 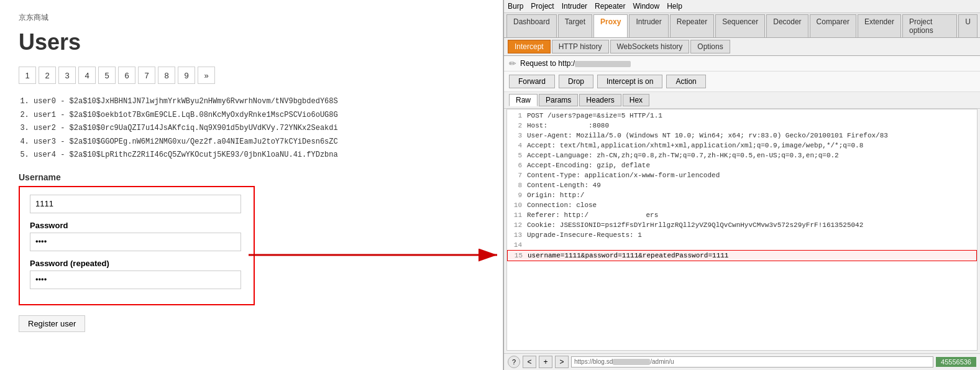 I want to click on main-tab-proxy: Proxy, so click(x=610, y=26).